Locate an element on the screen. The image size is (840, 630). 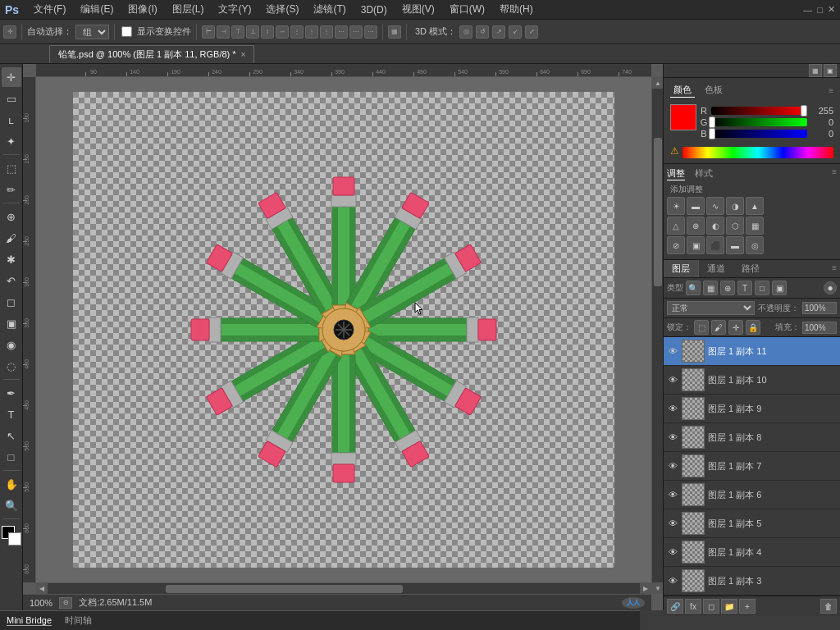
align-top-icon: ⊥ is located at coordinates (253, 32).